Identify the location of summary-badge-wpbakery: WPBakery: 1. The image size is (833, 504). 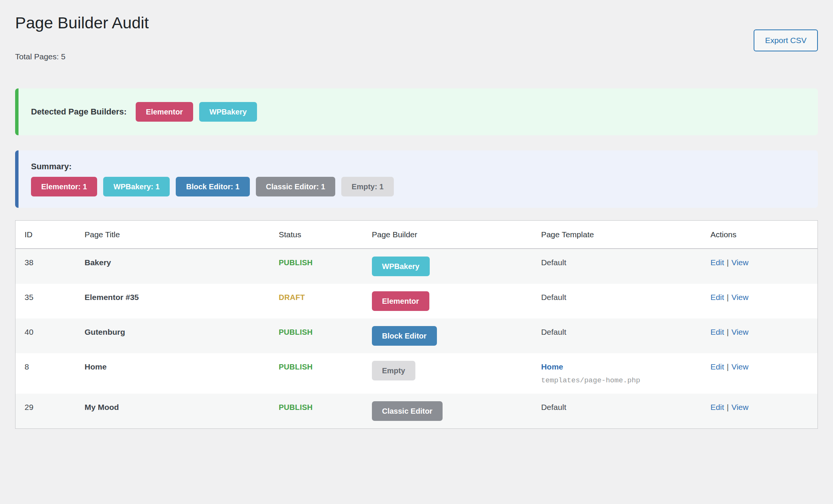
(136, 187).